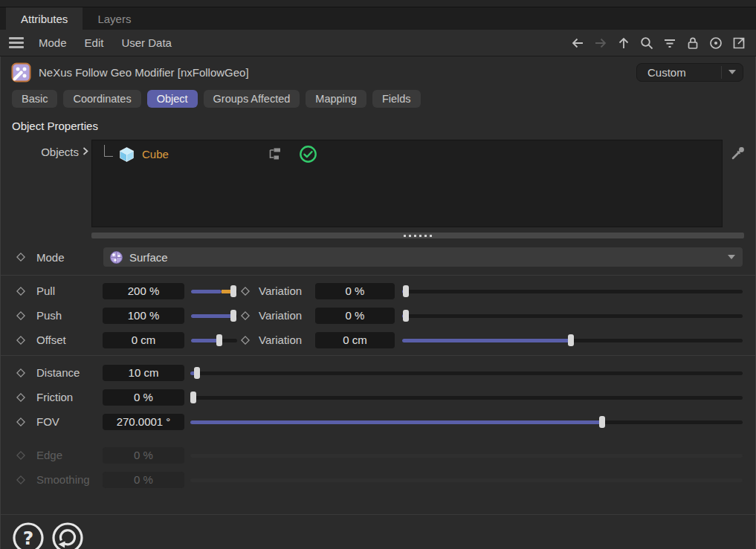 This screenshot has height=549, width=756. I want to click on push-variation-slider, so click(572, 316).